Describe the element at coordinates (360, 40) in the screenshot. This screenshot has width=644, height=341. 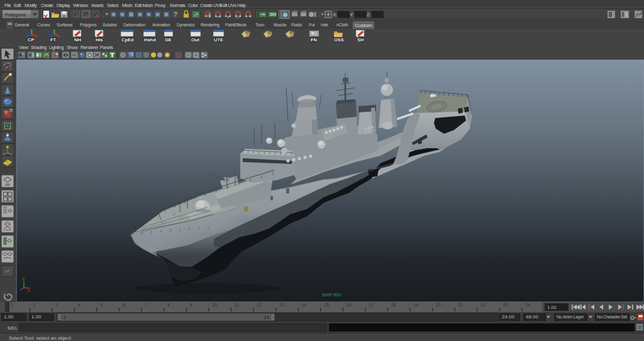
I see `svg-text: SH` at that location.